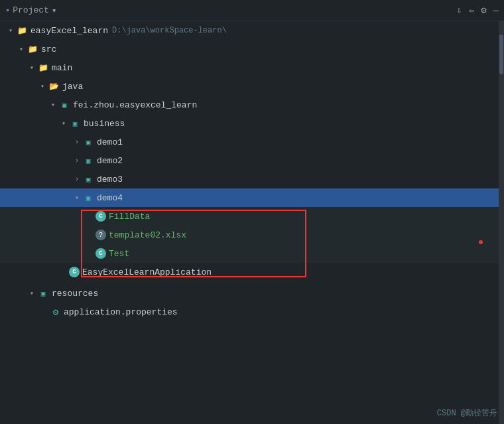  Describe the element at coordinates (54, 11) in the screenshot. I see `chevron-down-icon: ▾` at that location.